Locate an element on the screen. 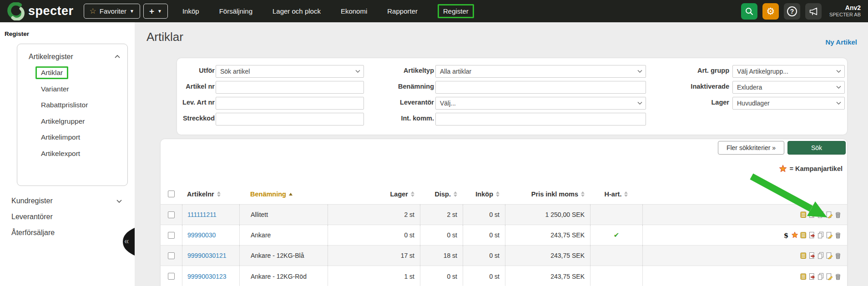 Image resolution: width=868 pixels, height=286 pixels. price-dollar-icon: $ is located at coordinates (786, 236).